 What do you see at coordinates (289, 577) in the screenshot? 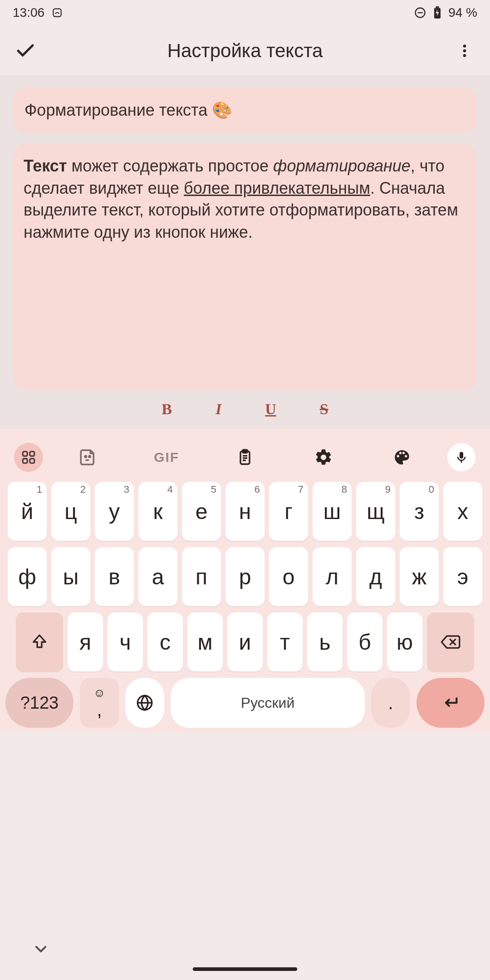
I see `key-о: о` at bounding box center [289, 577].